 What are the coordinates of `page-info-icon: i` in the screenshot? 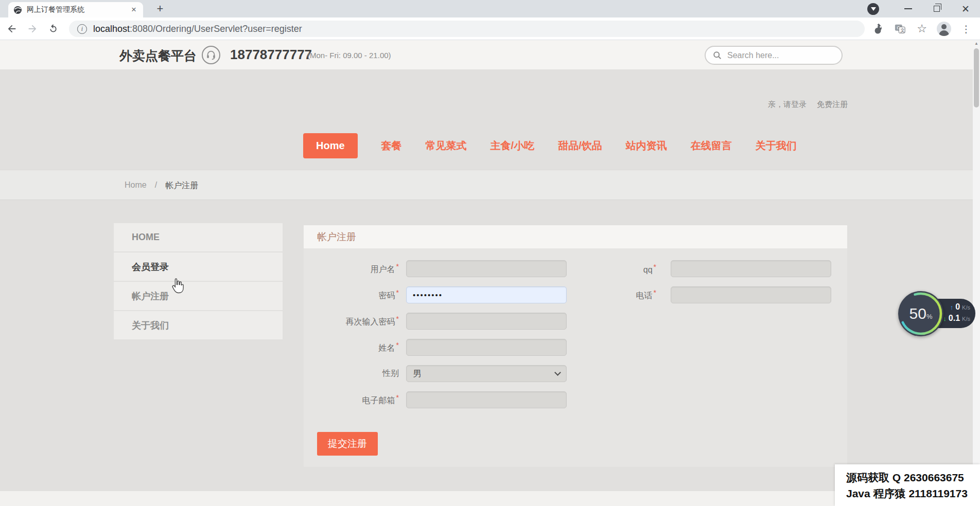 It's located at (82, 29).